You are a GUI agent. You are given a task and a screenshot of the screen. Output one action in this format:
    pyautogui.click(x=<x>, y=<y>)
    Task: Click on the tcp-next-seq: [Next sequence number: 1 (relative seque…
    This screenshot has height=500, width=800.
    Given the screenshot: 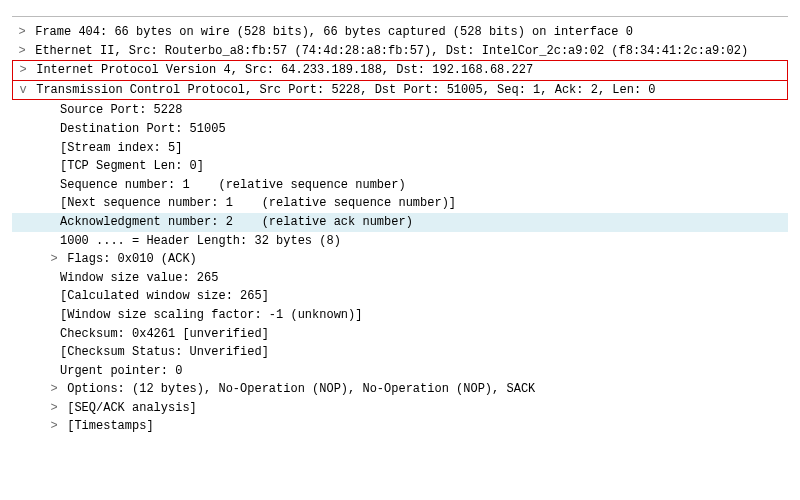 What is the action you would take?
    pyautogui.click(x=400, y=204)
    